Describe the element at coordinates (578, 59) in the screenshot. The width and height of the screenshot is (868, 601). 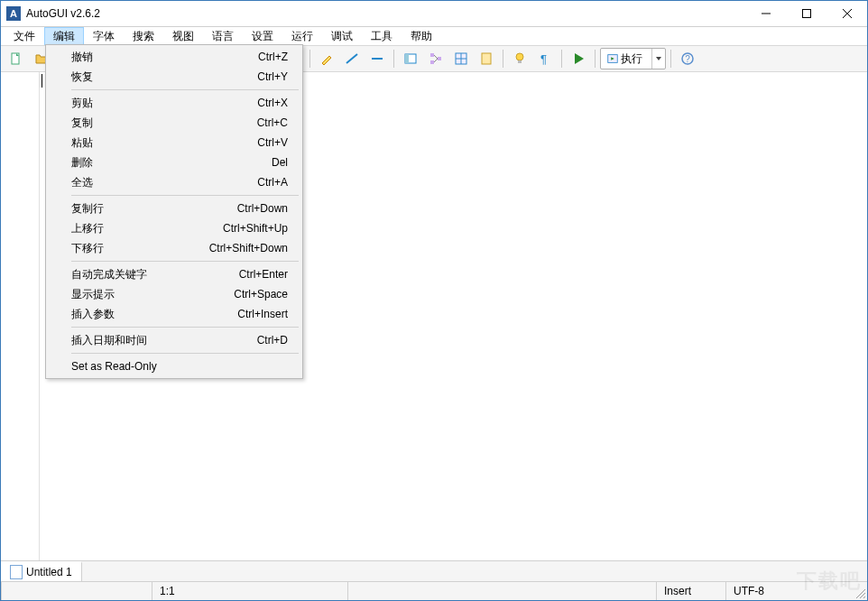
I see `play-icon` at that location.